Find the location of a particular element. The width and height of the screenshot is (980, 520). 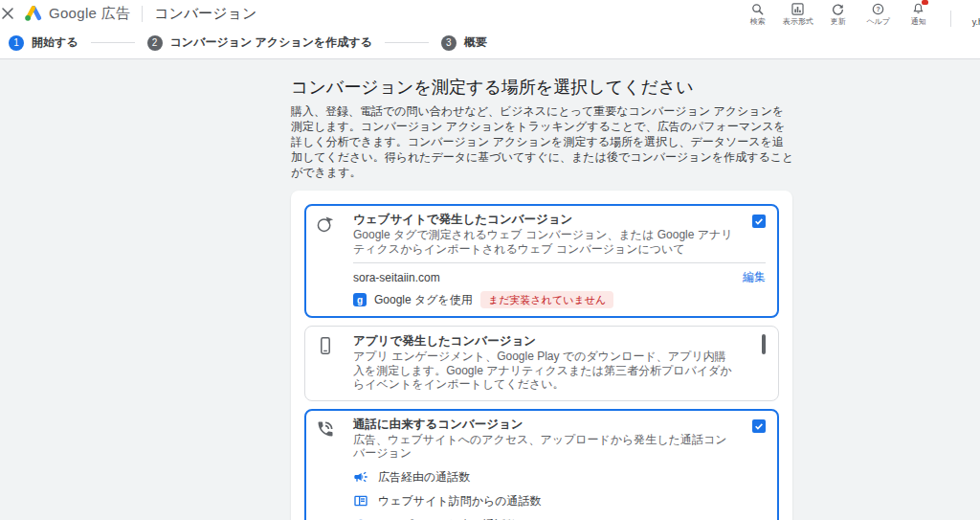

page-title: コンバージョン is located at coordinates (205, 13).